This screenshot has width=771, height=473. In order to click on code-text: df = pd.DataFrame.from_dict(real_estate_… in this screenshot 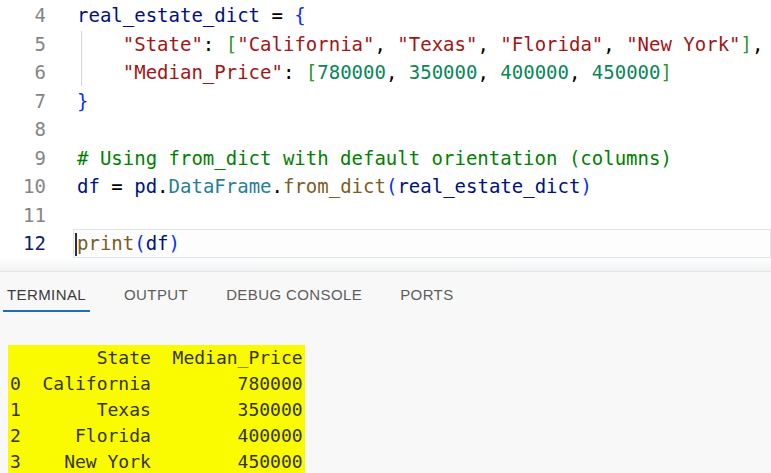, I will do `click(319, 186)`.